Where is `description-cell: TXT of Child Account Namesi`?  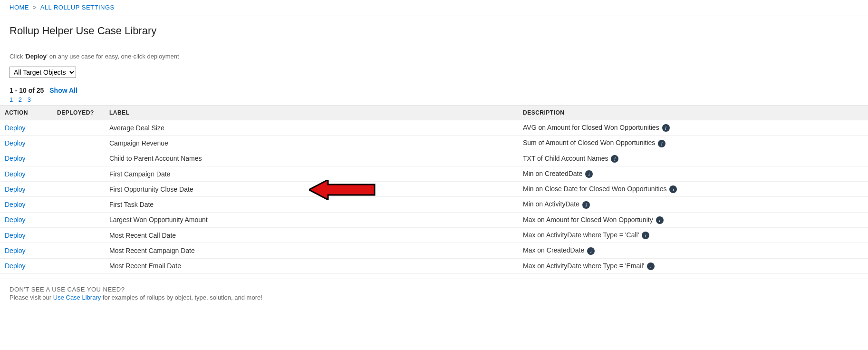 description-cell: TXT of Child Account Namesi is located at coordinates (693, 158).